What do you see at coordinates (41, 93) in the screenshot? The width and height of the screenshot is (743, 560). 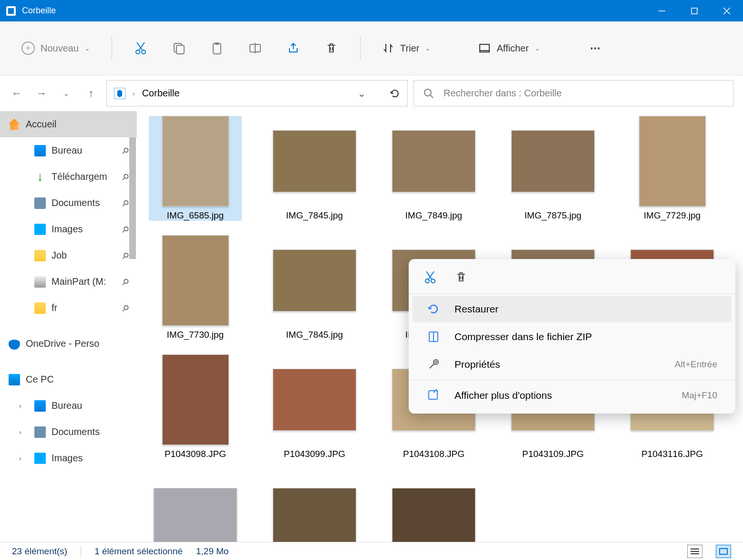 I see `forward-button: →` at bounding box center [41, 93].